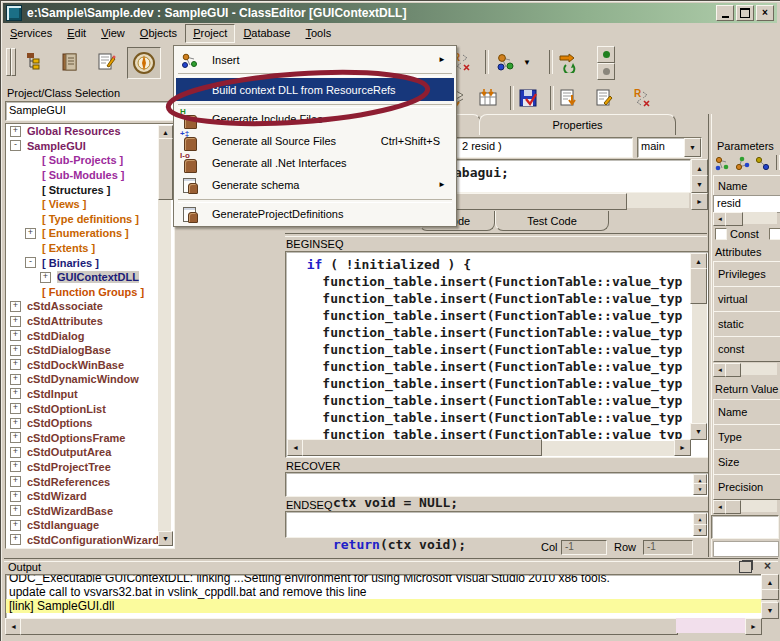  I want to click on tree-item-samplegui: -SampleGUI, so click(90, 146).